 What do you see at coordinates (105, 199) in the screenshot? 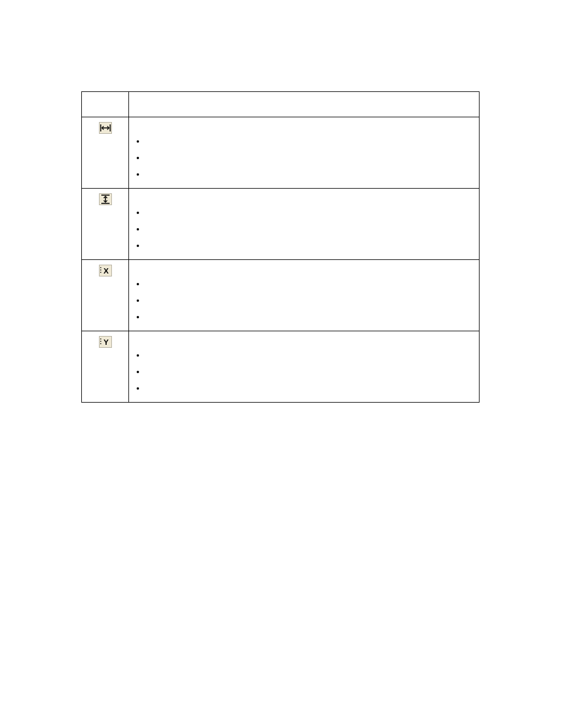
I see `fit-vertical-icon` at bounding box center [105, 199].